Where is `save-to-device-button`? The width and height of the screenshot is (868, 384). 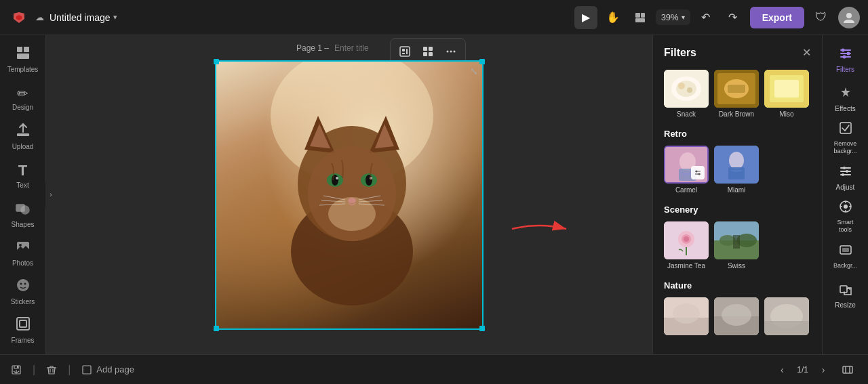 save-to-device-button is located at coordinates (16, 370).